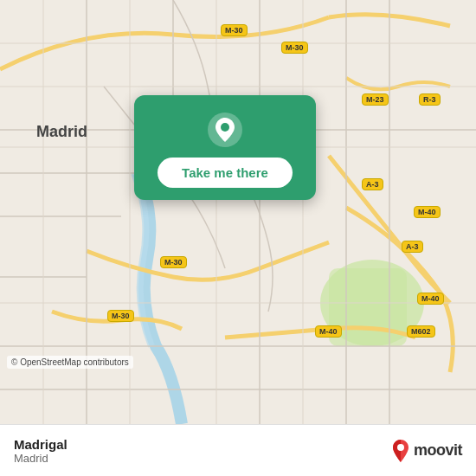 This screenshot has height=476, width=476. Describe the element at coordinates (376, 100) in the screenshot. I see `road-badge-m23: M-23` at that location.